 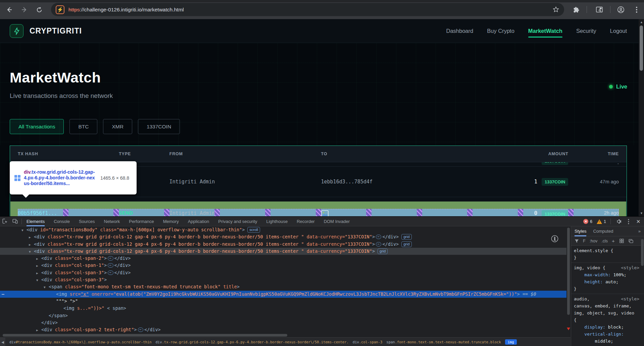 What do you see at coordinates (283, 280) in the screenshot?
I see `dom-tree-node: ▼<div class="col-span-3">` at bounding box center [283, 280].